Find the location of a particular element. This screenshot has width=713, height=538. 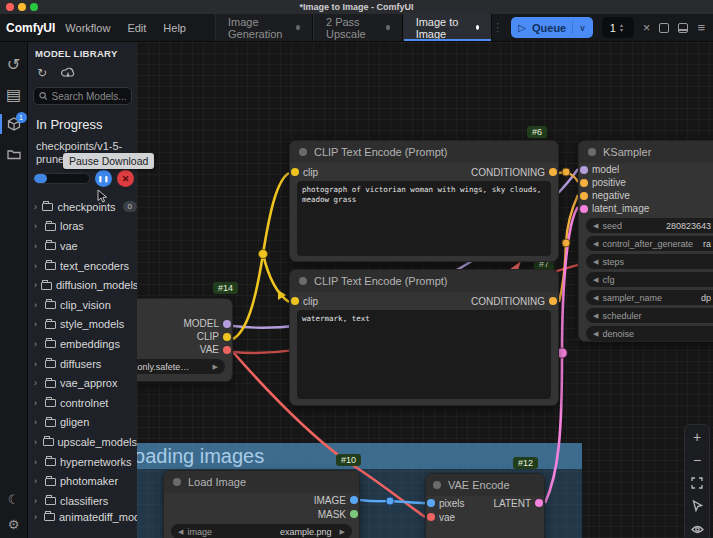

positive-prompt-textarea: photograph of victorian woman with wings… is located at coordinates (424, 218).